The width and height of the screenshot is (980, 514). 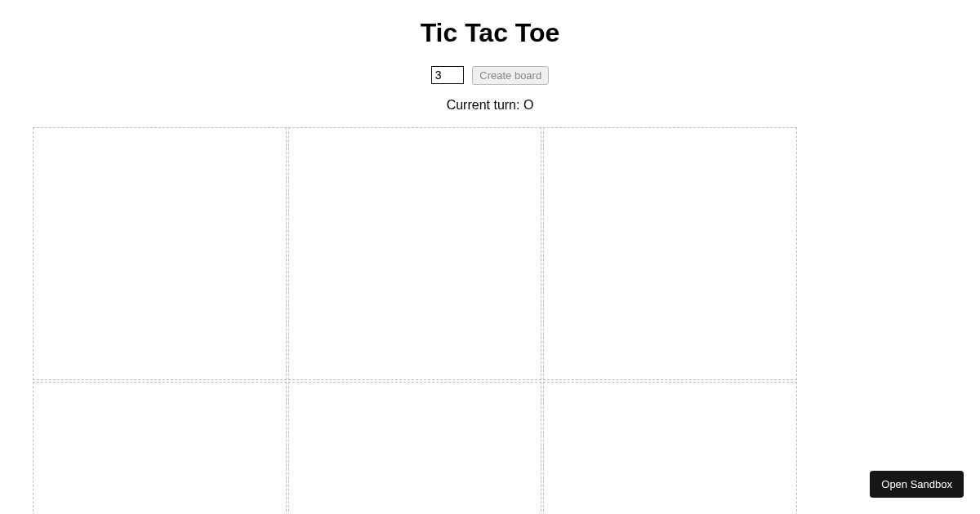 What do you see at coordinates (490, 33) in the screenshot?
I see `page-title: Tic Tac Toe` at bounding box center [490, 33].